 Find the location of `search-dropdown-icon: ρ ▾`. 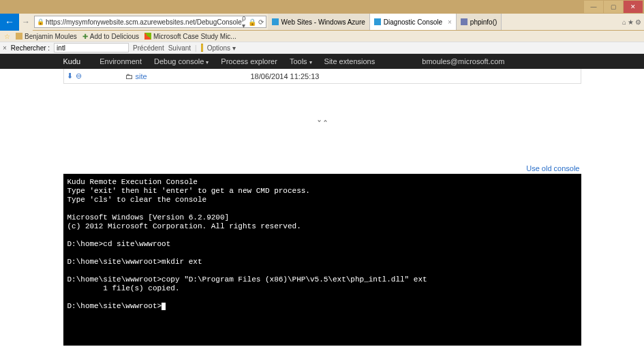

search-dropdown-icon: ρ ▾ is located at coordinates (244, 22).